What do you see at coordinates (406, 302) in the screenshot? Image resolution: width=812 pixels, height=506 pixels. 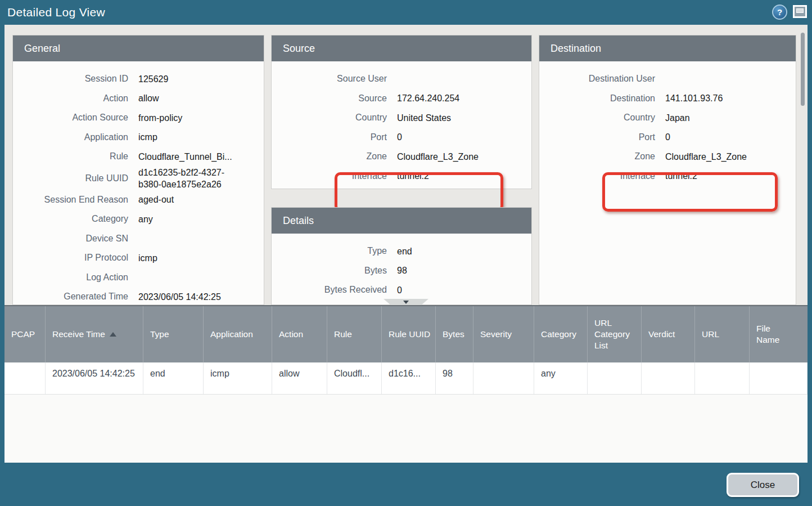 I see `chevron-down-icon` at bounding box center [406, 302].